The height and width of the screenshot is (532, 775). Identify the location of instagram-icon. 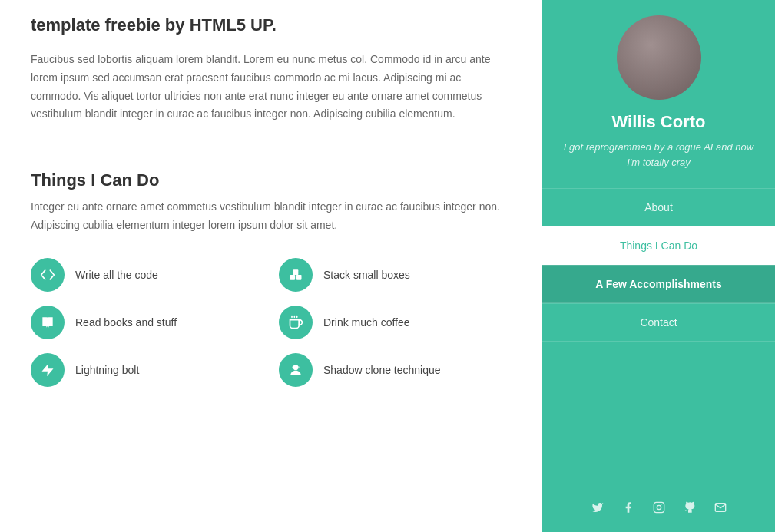
(659, 507).